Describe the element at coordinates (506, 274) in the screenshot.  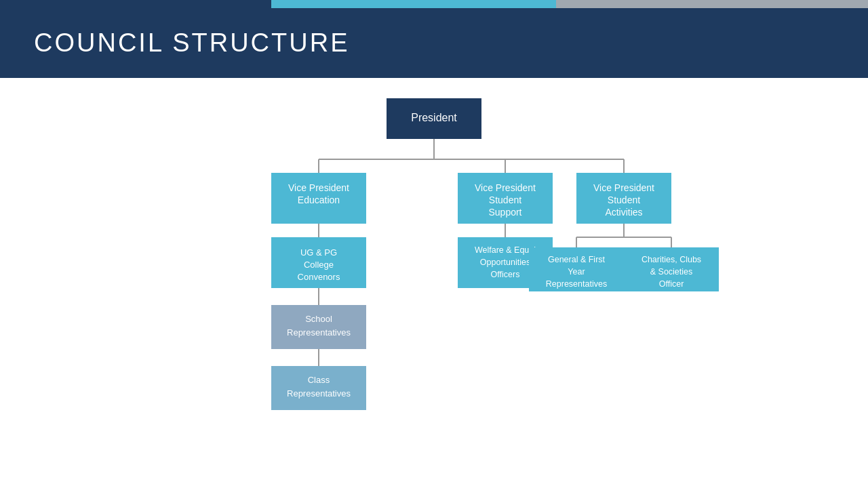
I see `welfare-label-line3: Officers` at that location.